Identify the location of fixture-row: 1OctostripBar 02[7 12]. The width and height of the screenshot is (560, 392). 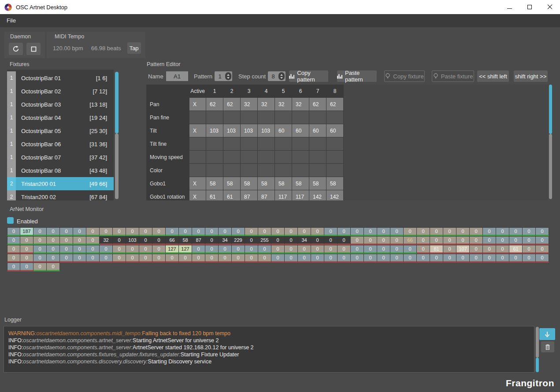
(60, 91).